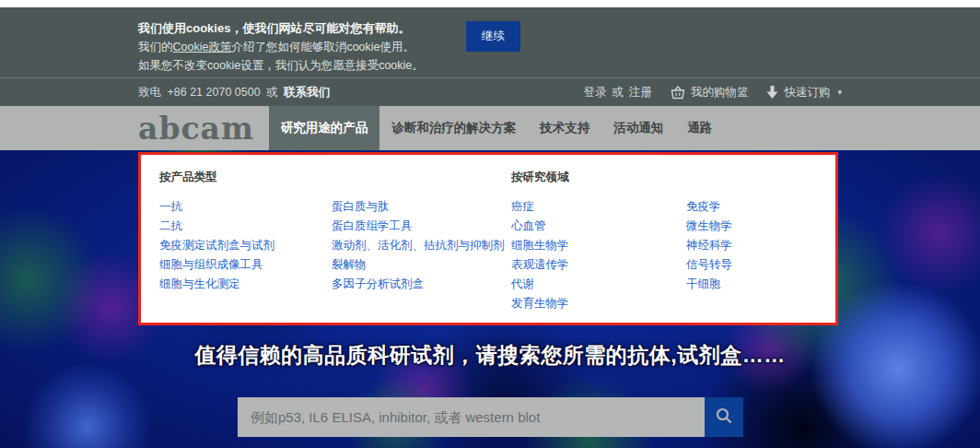  I want to click on or-label: 或, so click(273, 92).